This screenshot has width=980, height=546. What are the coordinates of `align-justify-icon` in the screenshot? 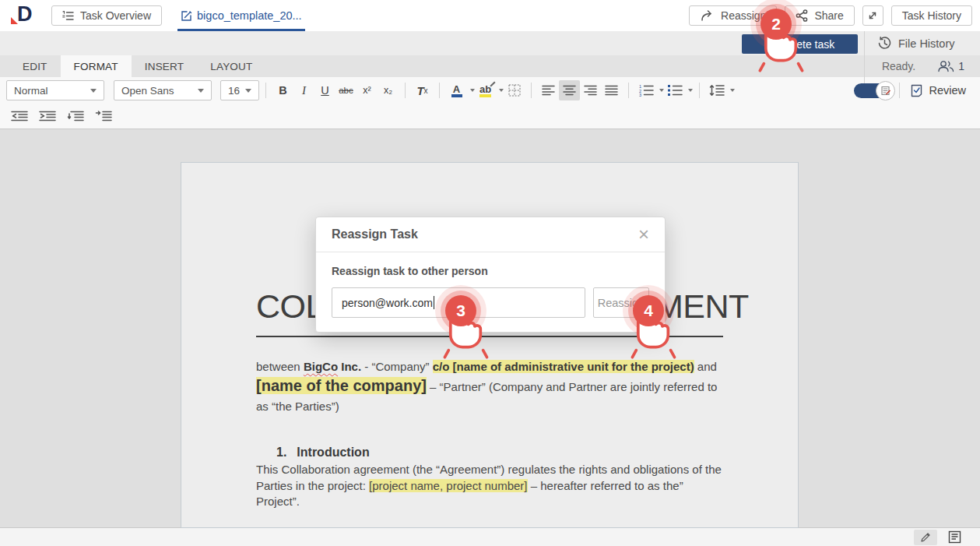 It's located at (612, 90).